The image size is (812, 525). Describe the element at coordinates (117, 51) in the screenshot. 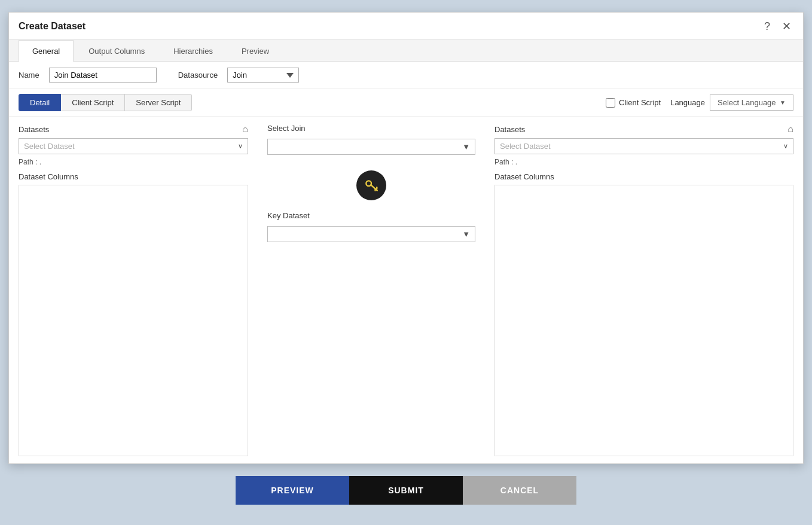

I see `tab-output-columns: Output Columns` at that location.